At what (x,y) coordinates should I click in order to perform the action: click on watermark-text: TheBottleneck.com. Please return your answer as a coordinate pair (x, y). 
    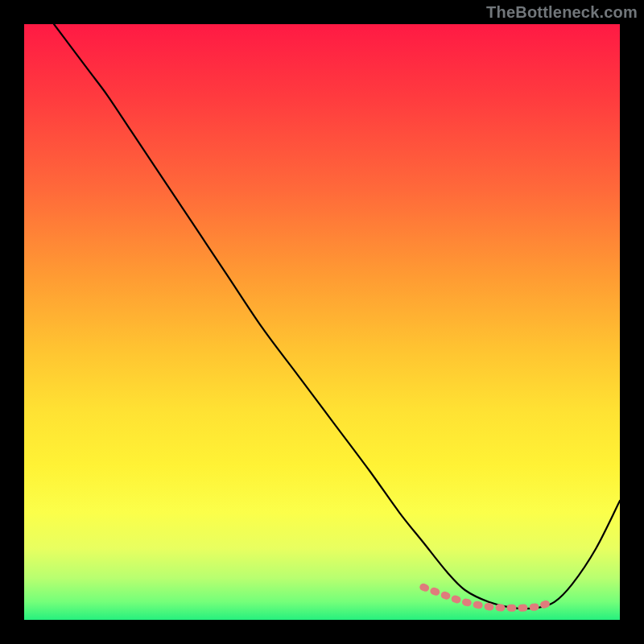
    Looking at the image, I should click on (562, 13).